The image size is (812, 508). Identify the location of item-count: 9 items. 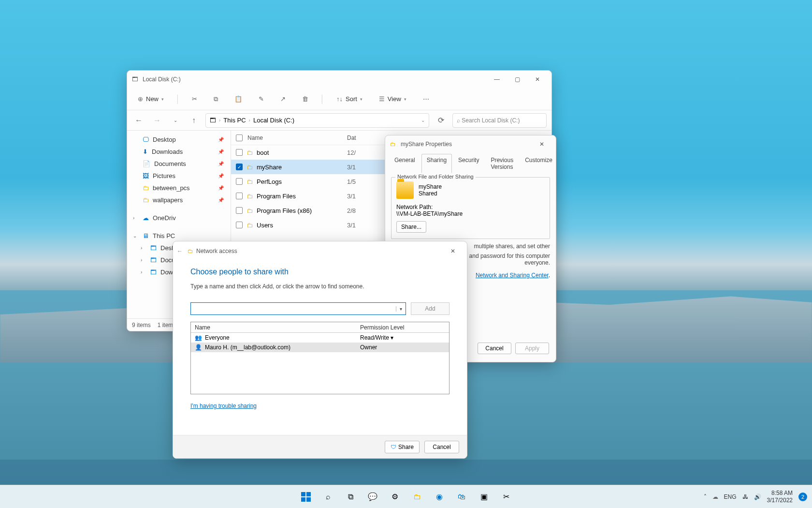
(141, 325).